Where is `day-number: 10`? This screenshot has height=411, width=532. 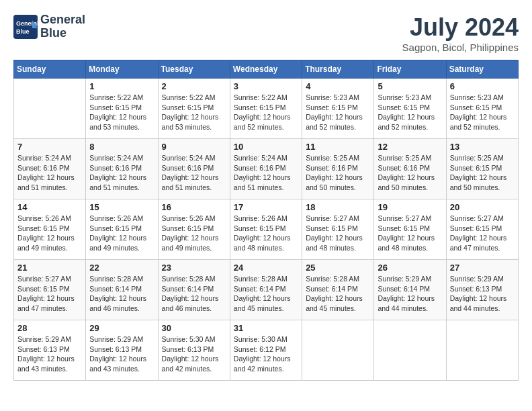 day-number: 10 is located at coordinates (266, 146).